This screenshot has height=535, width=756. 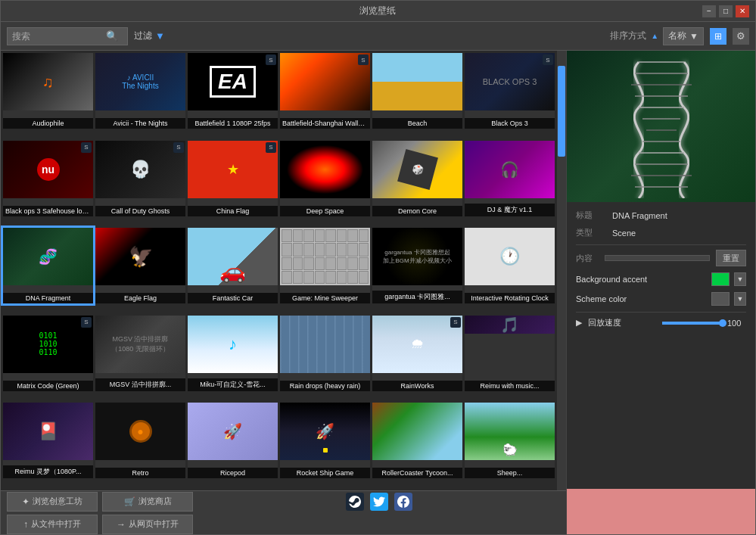 What do you see at coordinates (379, 502) in the screenshot?
I see `social-icons` at bounding box center [379, 502].